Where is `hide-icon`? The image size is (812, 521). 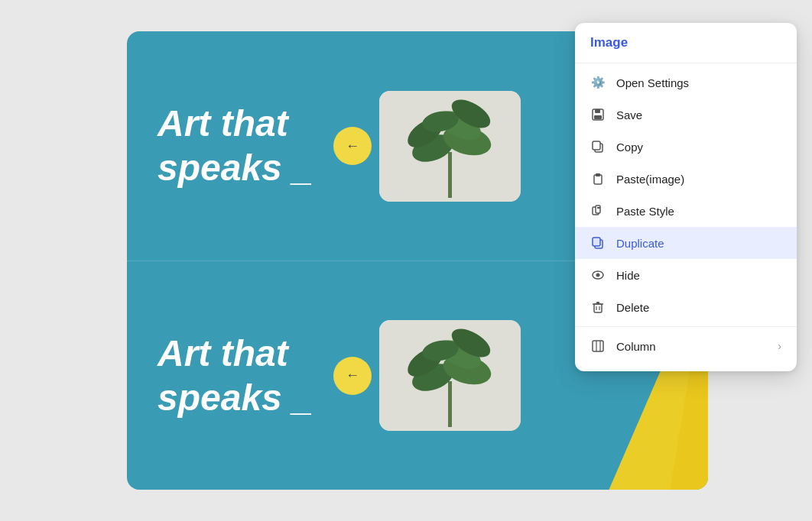
hide-icon is located at coordinates (598, 275).